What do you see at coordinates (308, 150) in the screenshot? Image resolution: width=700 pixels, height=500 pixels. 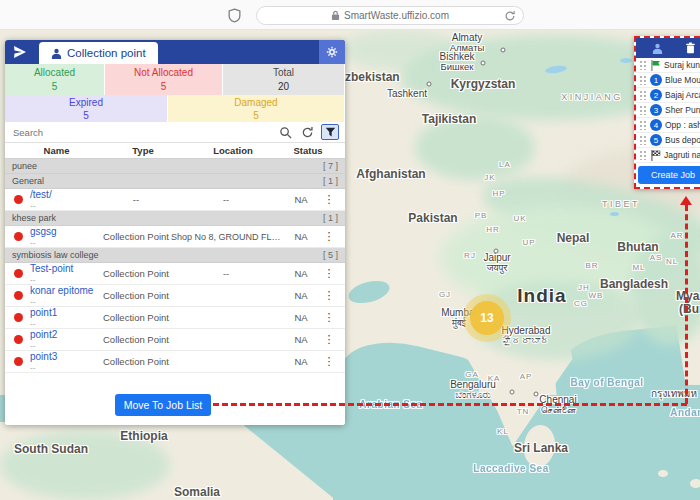 I see `column-status: Status` at bounding box center [308, 150].